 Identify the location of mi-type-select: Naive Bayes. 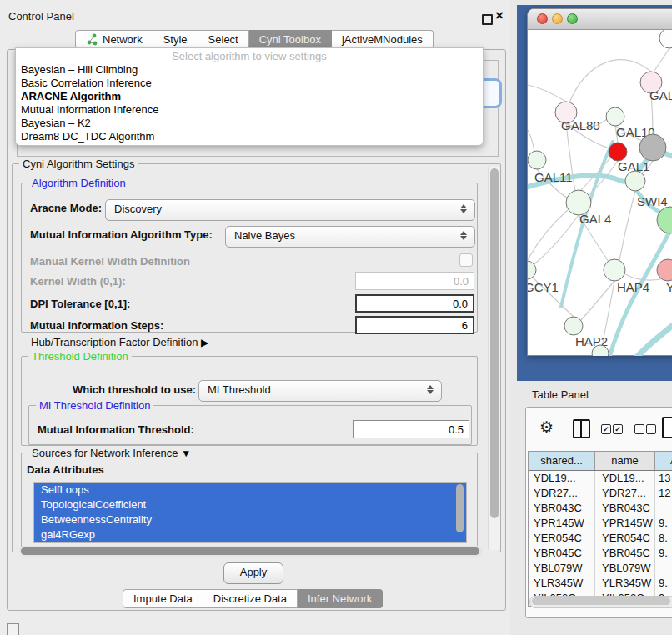
(350, 237).